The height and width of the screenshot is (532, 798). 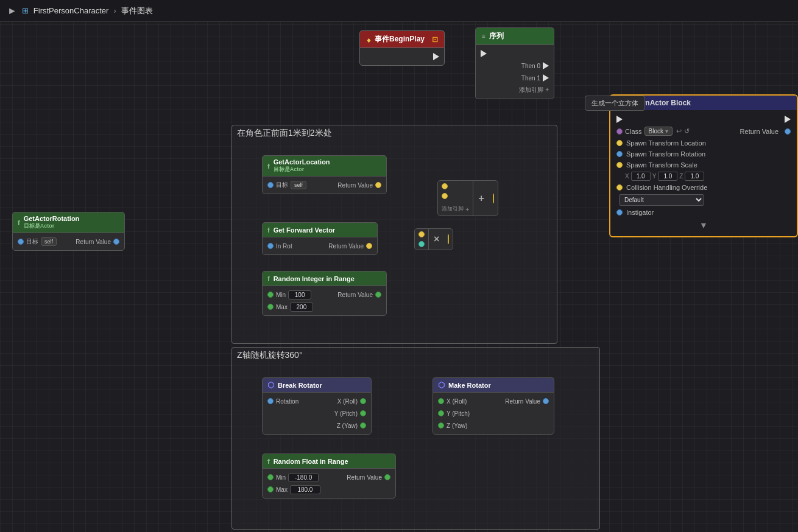 What do you see at coordinates (346, 414) in the screenshot?
I see `y-label: Y (Pitch)` at bounding box center [346, 414].